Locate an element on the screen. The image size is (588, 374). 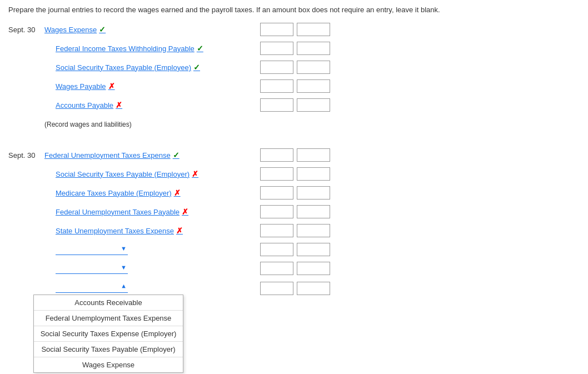
account-wages-payable: Wages Payable ✗ is located at coordinates (150, 86).